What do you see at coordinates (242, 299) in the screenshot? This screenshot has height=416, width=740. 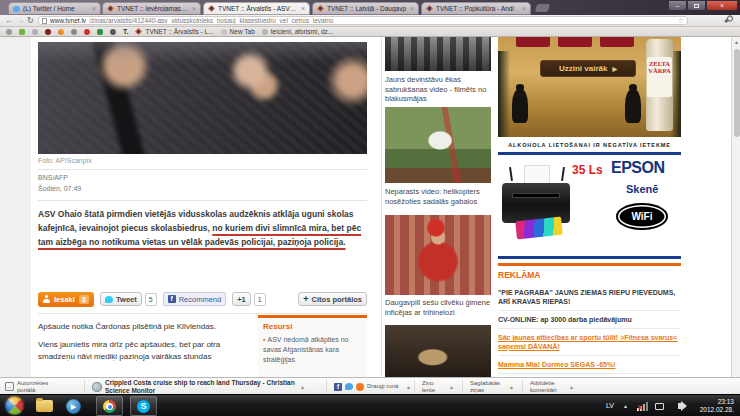 I see `google-plus-one-button: +1` at bounding box center [242, 299].